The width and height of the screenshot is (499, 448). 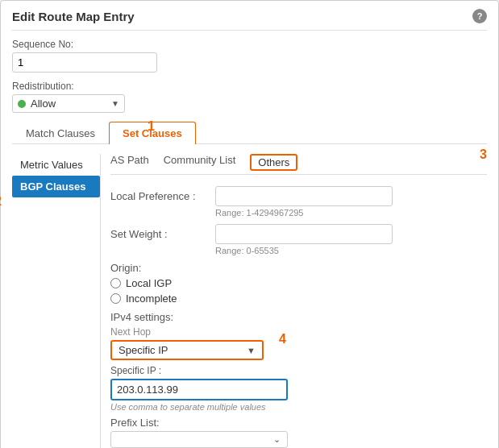 I want to click on prefix-list-label: Prefix List:, so click(x=298, y=422).